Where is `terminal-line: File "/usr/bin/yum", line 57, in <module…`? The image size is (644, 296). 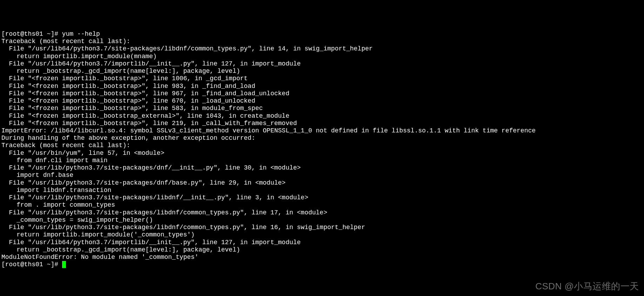
terminal-line: File "/usr/bin/yum", line 57, in <module… is located at coordinates (322, 153).